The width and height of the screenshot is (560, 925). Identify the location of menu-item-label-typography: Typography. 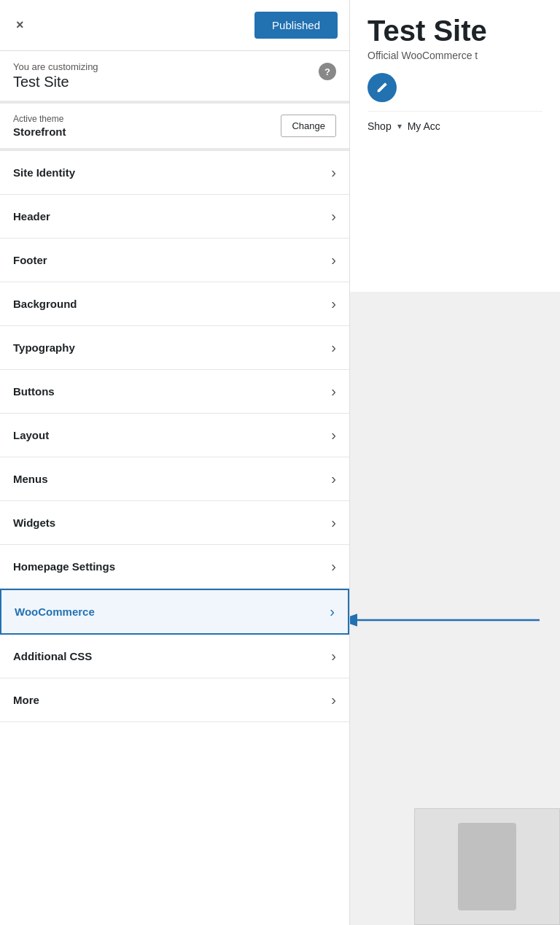
(44, 347).